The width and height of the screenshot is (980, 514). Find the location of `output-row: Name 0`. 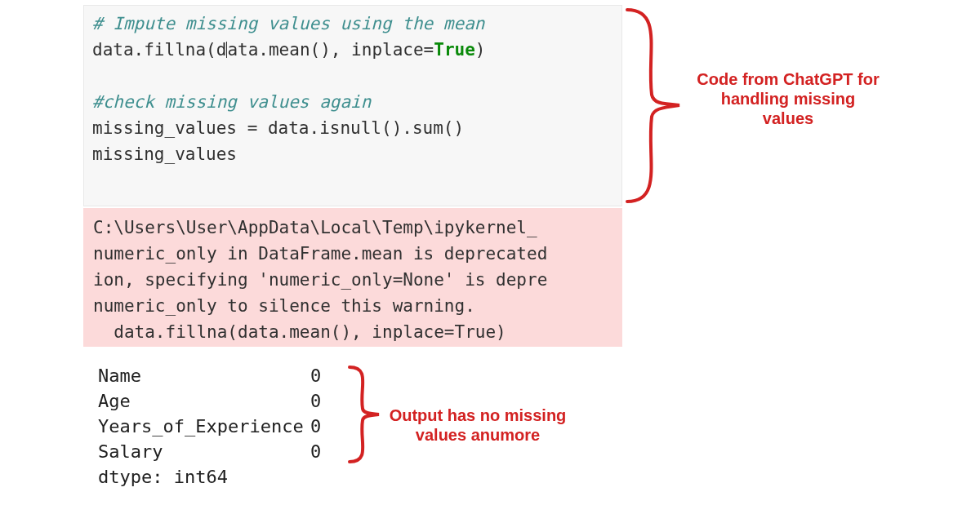

output-row: Name 0 is located at coordinates (216, 375).